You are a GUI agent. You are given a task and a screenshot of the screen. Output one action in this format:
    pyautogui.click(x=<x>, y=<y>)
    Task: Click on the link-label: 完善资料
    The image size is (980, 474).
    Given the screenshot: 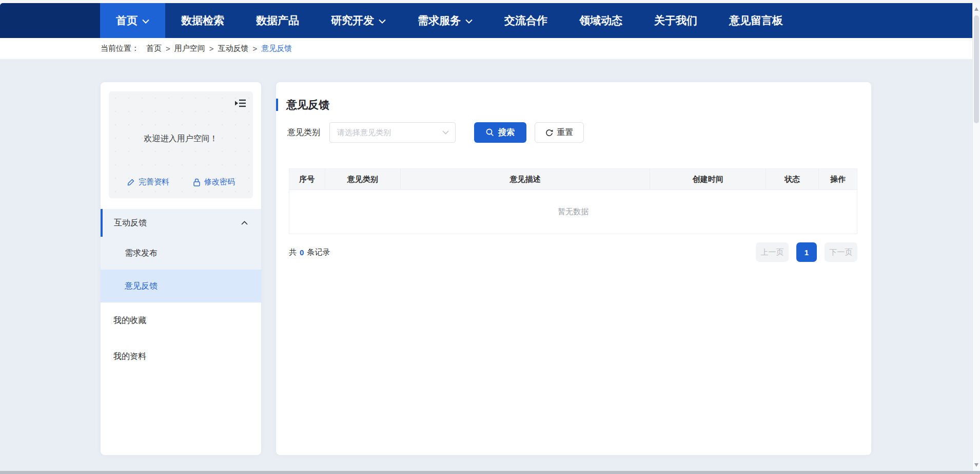 What is the action you would take?
    pyautogui.click(x=154, y=182)
    